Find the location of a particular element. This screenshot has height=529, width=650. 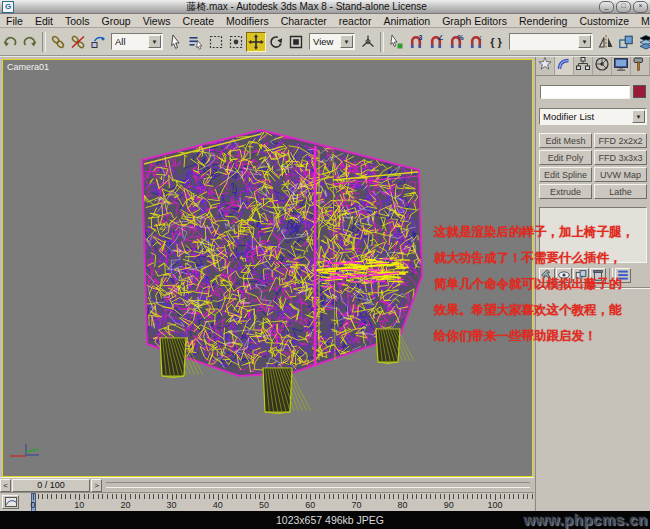

select-and-manipulate-icon is located at coordinates (396, 42).